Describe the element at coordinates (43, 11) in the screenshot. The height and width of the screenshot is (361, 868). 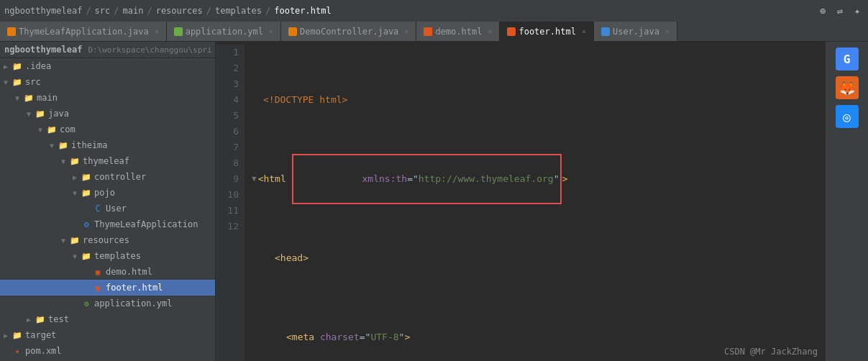
I see `breadcrumb-item-0: ngbootthymeleaf` at that location.